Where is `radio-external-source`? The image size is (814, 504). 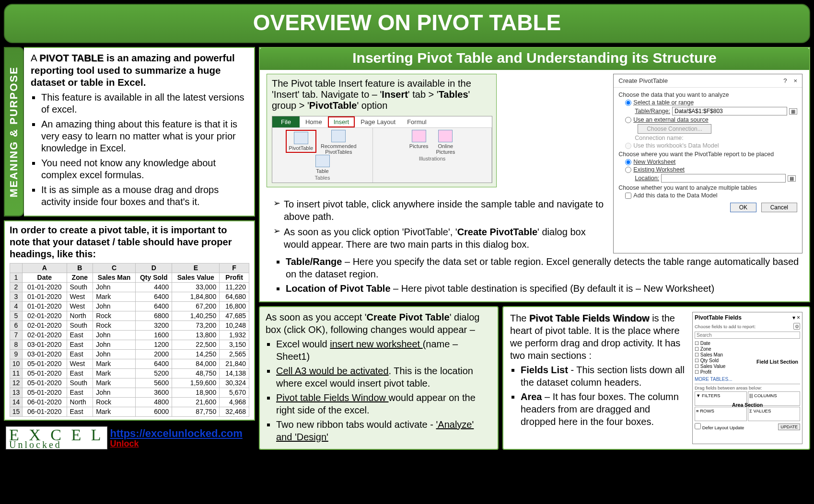
radio-external-source is located at coordinates (628, 120).